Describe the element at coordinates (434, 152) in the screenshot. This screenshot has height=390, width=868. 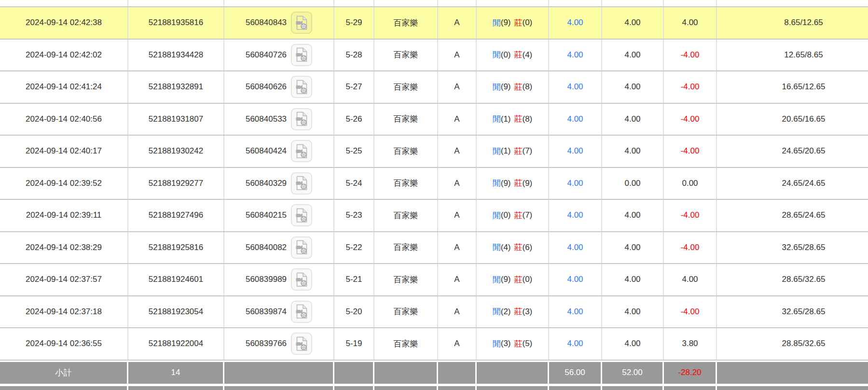
I see `table-row: 2024-09-14 02:40:17 521881930242 5608404…` at that location.